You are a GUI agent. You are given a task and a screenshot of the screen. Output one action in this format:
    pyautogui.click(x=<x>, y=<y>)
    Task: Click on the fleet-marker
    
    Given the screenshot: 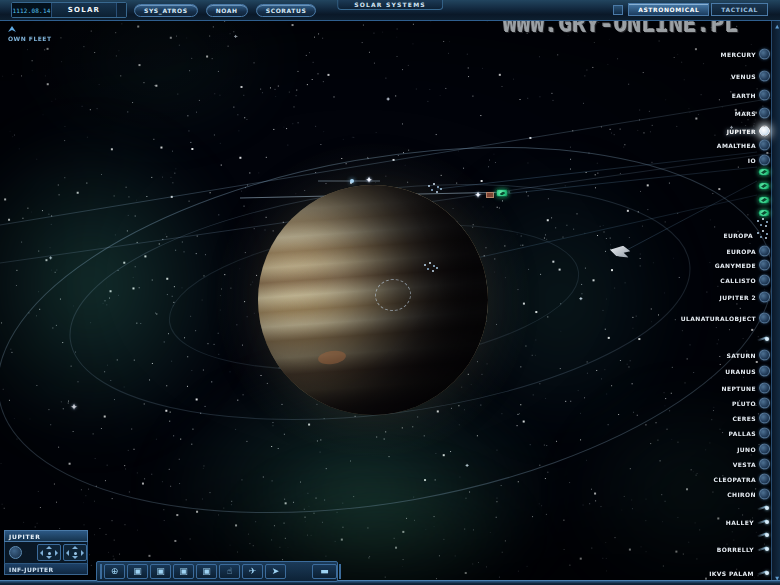 What is the action you would take?
    pyautogui.click(x=502, y=194)
    